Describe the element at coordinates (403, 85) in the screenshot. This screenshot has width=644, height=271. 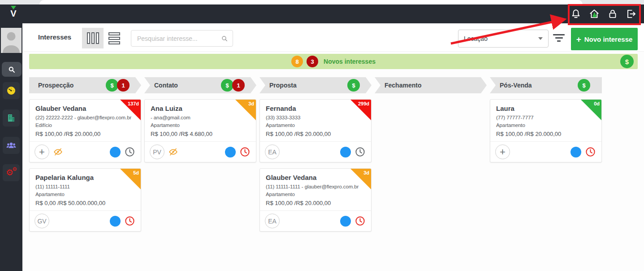
I see `column-title: Fechamento` at that location.